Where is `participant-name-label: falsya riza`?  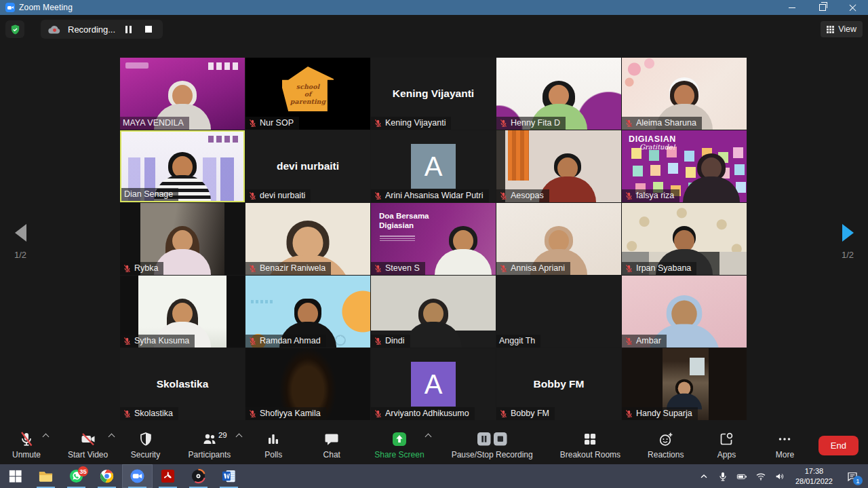
participant-name-label: falsya riza is located at coordinates (651, 195).